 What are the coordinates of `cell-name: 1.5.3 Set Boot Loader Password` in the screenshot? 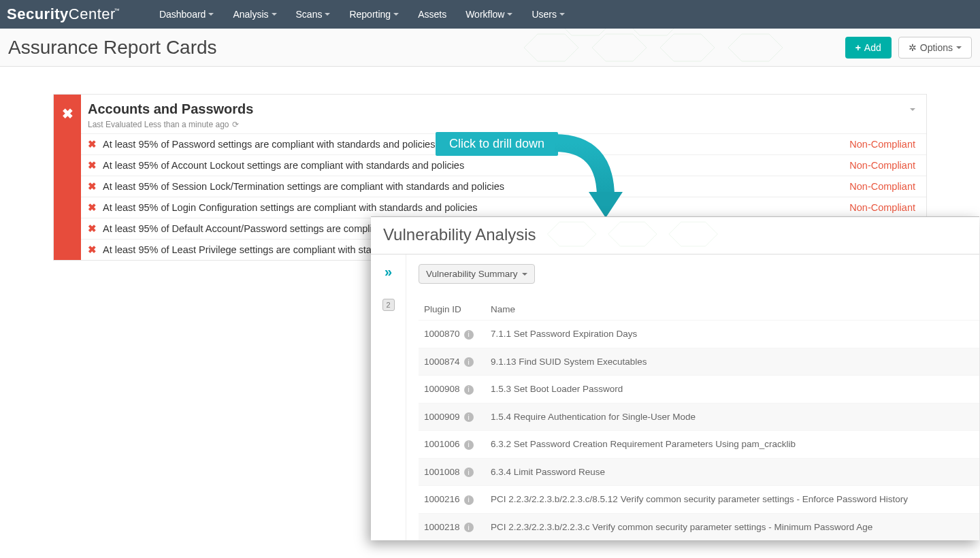 It's located at (732, 389).